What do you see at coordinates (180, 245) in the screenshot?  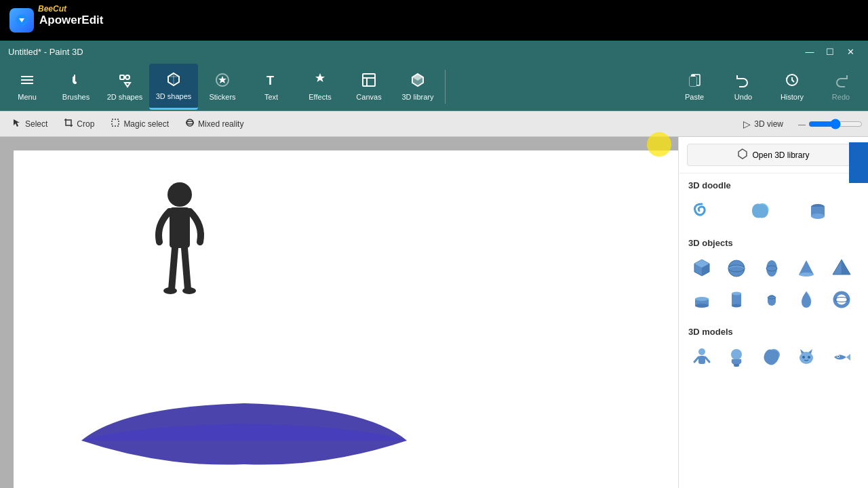 I see `figure-svg` at bounding box center [180, 245].